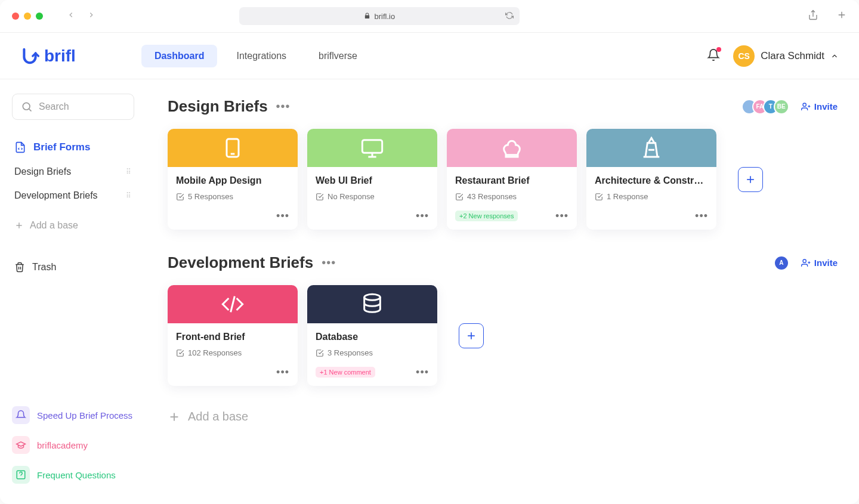 The width and height of the screenshot is (859, 504). What do you see at coordinates (60, 56) in the screenshot?
I see `logo-text: brifl` at bounding box center [60, 56].